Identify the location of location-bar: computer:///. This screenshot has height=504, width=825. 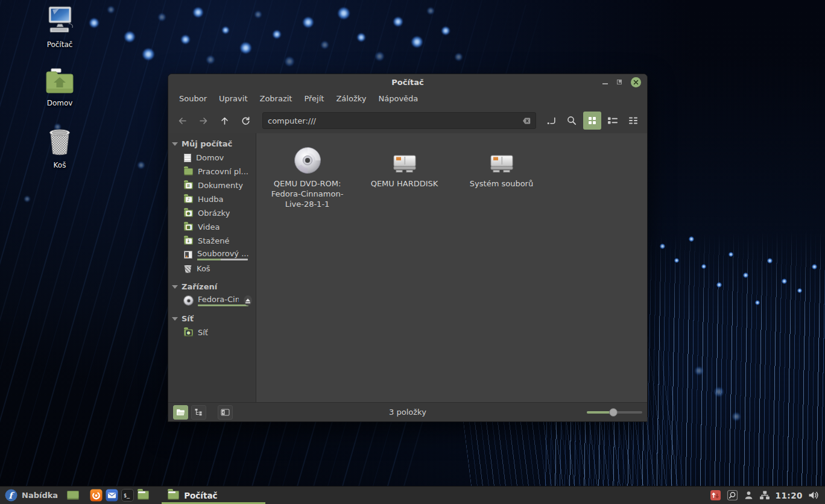
(399, 121).